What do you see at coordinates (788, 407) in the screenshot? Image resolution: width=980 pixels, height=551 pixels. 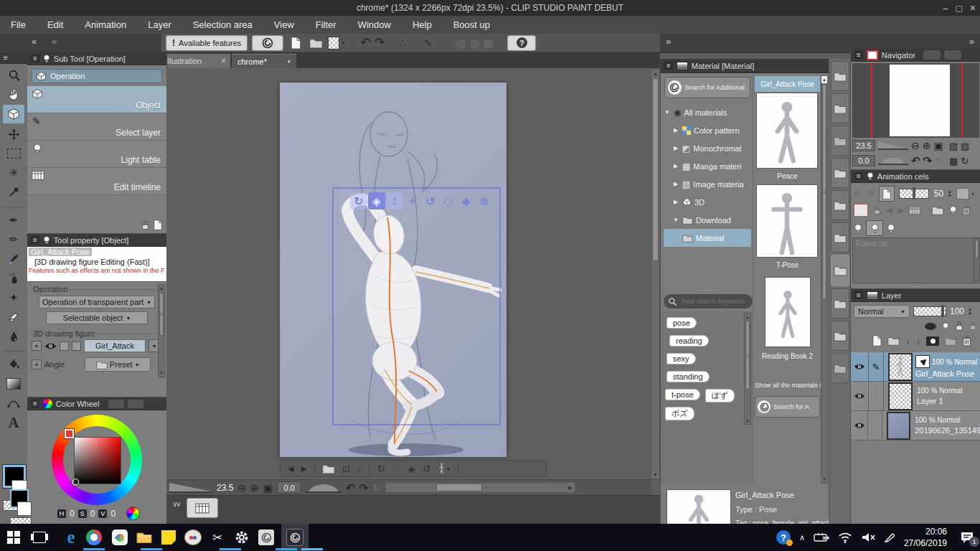 I see `search-additional-short-button: Search for A` at bounding box center [788, 407].